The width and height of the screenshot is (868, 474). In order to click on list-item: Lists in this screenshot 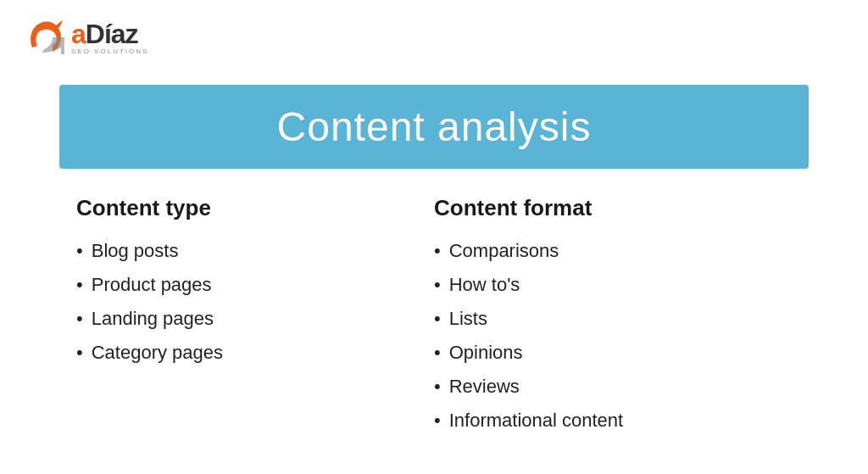, I will do `click(613, 319)`.